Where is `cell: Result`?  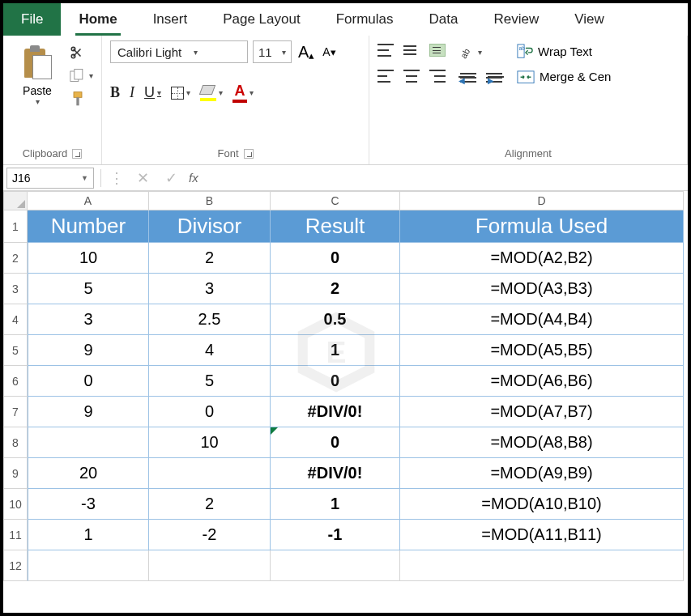
cell: Result is located at coordinates (335, 227).